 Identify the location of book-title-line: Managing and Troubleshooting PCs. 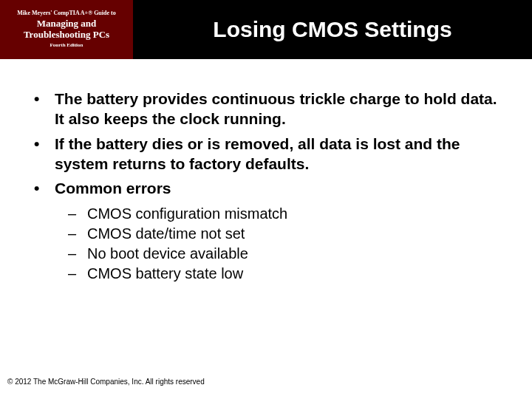
(66, 30).